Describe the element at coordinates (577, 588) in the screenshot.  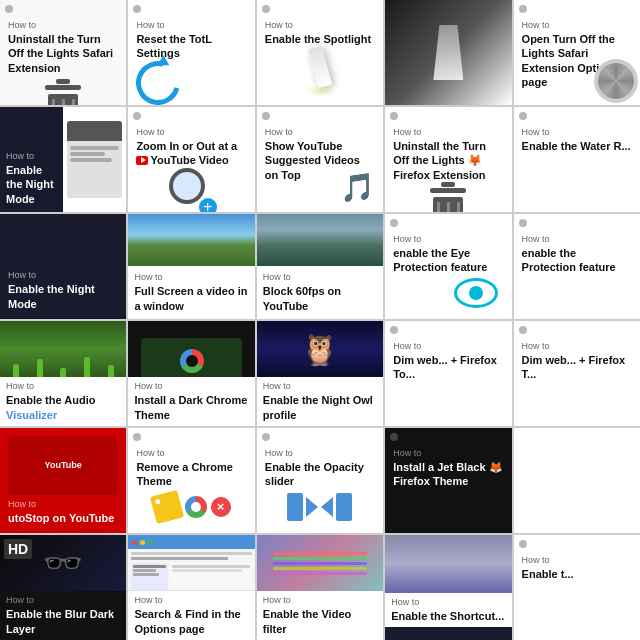
I see `card-partial-6-5: How to Enable t...` at that location.